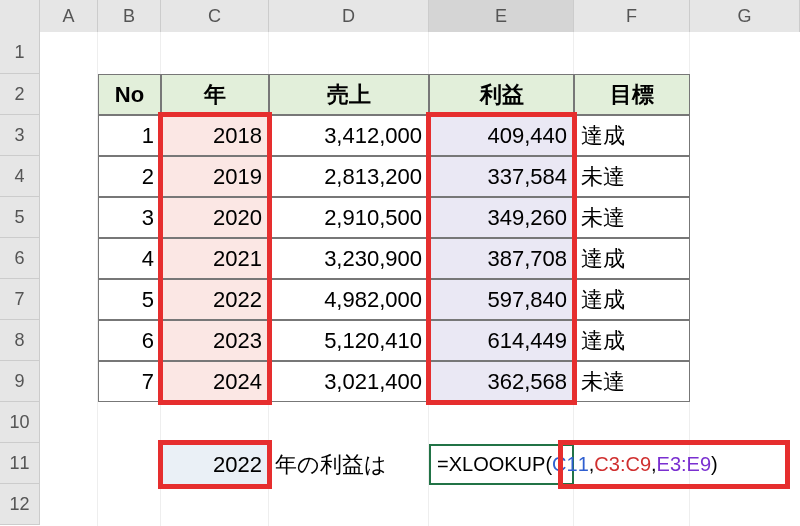 Image resolution: width=800 pixels, height=526 pixels. What do you see at coordinates (502, 94) in the screenshot?
I see `header-profit: 利益` at bounding box center [502, 94].